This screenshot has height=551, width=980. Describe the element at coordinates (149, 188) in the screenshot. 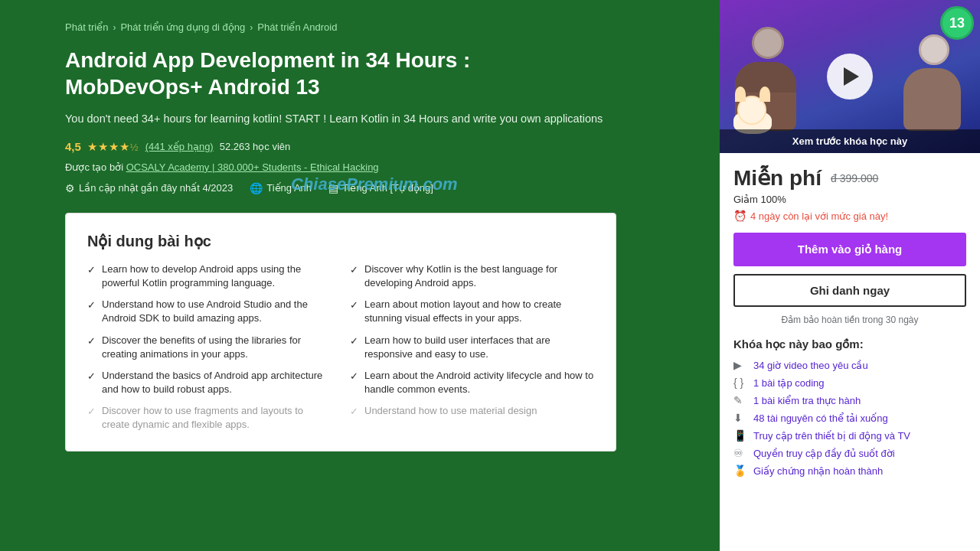

I see `meta-updated: ⚙ Lần cập nhật gần đây nhất 4/2023` at that location.